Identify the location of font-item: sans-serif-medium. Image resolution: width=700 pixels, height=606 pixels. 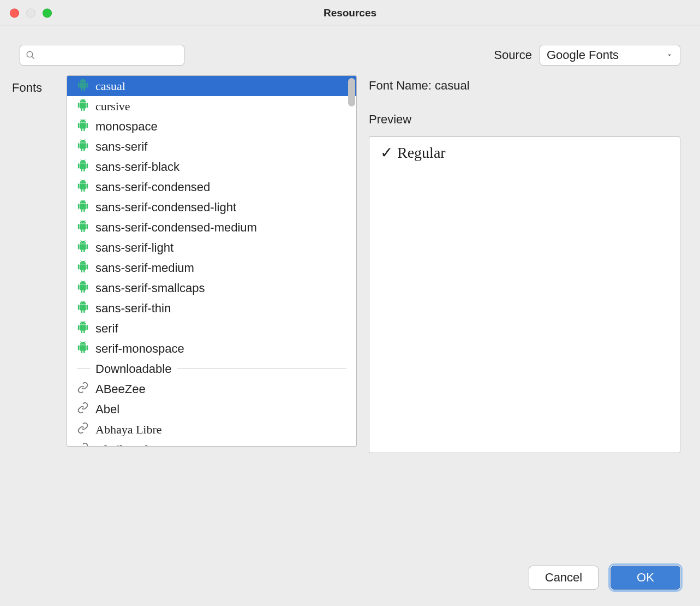
(212, 268).